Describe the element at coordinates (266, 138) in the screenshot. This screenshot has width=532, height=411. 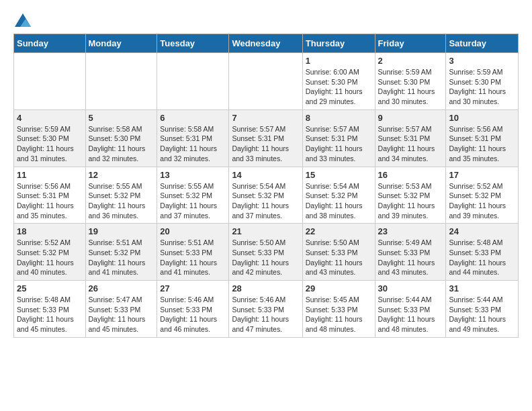
I see `calendar-day-cell: 7Sunrise: 5:57 AM Sunset: 5:31 PM Daylig…` at that location.